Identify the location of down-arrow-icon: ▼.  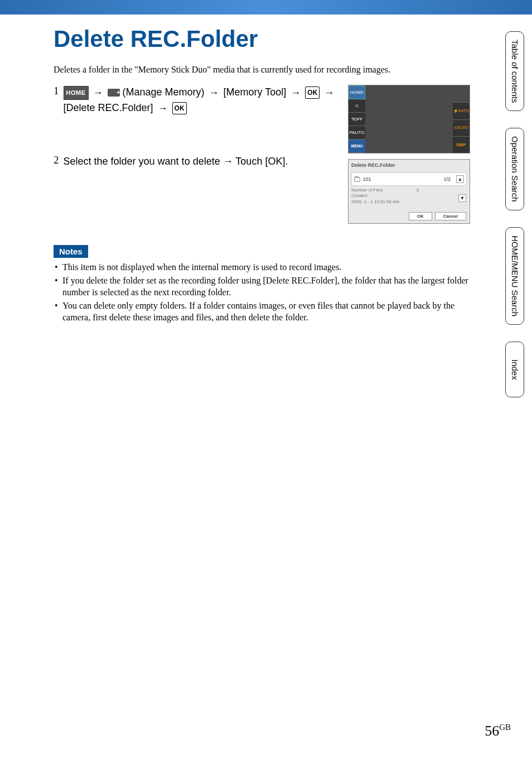
(462, 198).